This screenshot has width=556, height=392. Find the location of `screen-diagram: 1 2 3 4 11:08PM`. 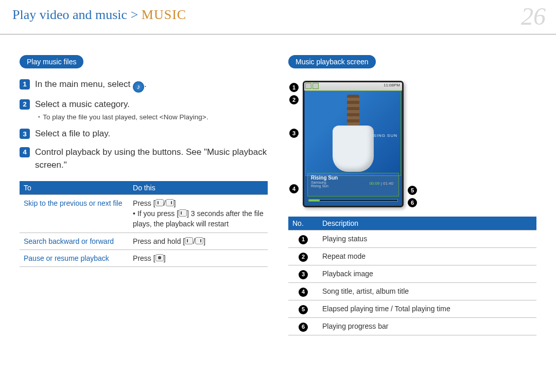

screen-diagram: 1 2 3 4 11:08PM is located at coordinates (412, 144).